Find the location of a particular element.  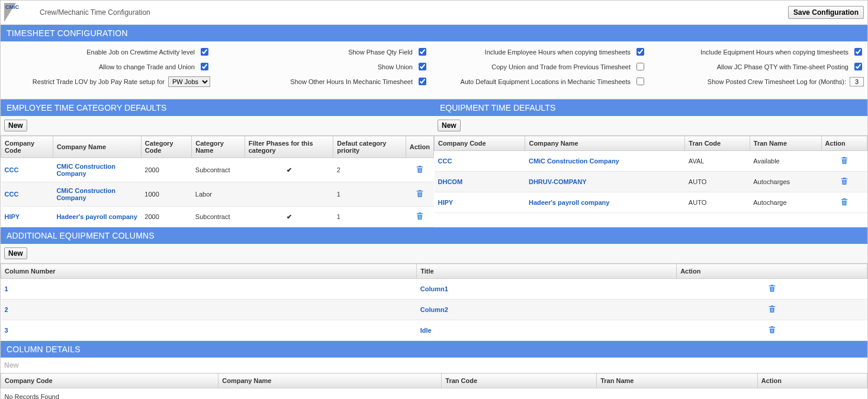

col-tran-name: Tran Name is located at coordinates (785, 143).